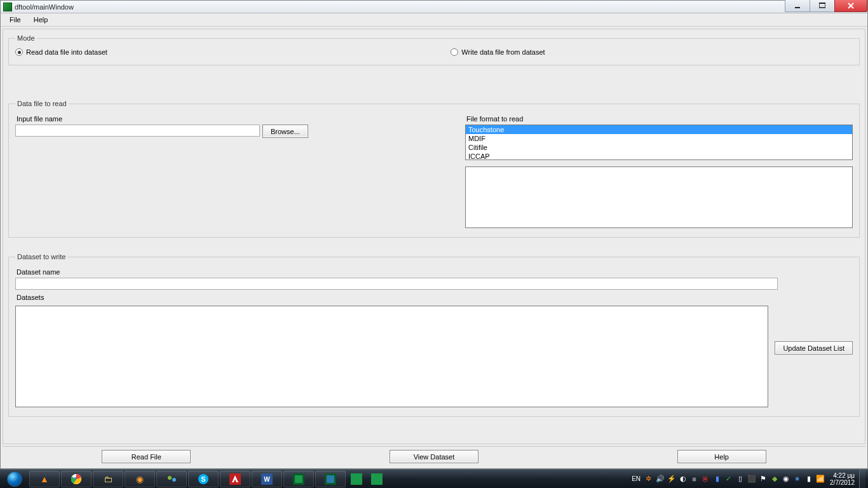  Describe the element at coordinates (267, 479) in the screenshot. I see `taskbar-word-icon: W` at that location.